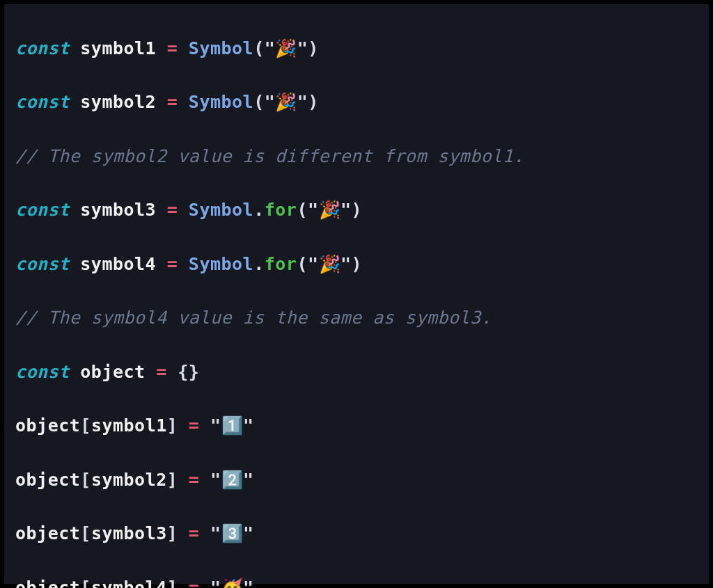  Describe the element at coordinates (47, 49) in the screenshot. I see `keyword-const: const` at that location.